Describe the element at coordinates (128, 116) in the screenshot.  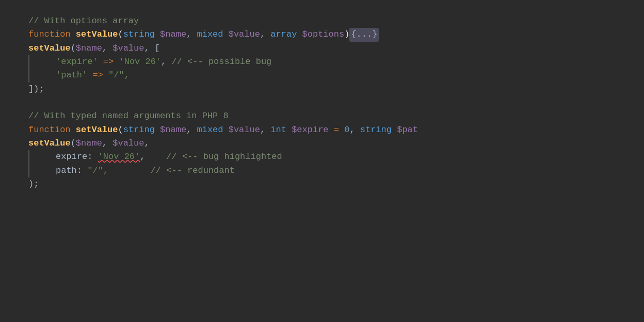
I see `comment-text-2: // With typed named arguments in PHP 8` at that location.